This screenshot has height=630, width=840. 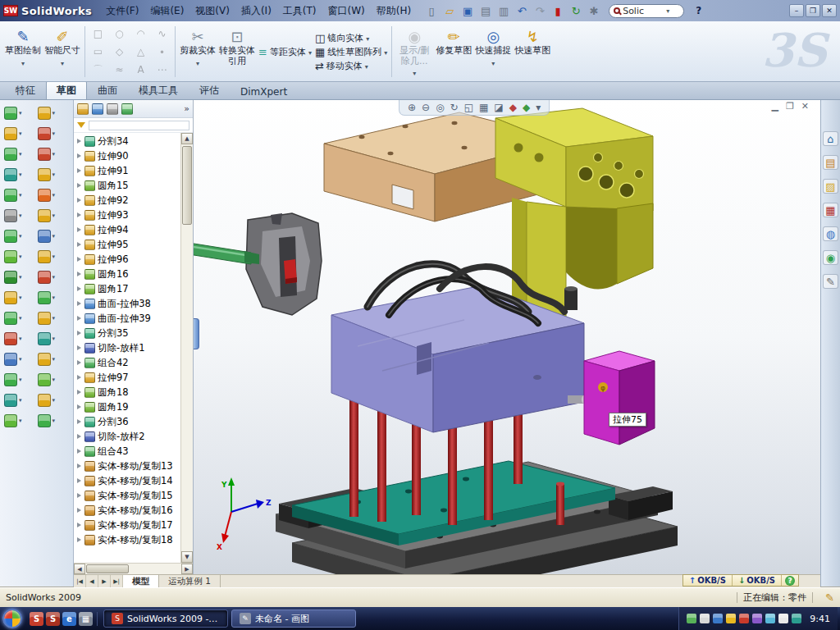 What do you see at coordinates (187, 348) in the screenshot?
I see `tree-vertical-scrollbar: ▲ ▼` at bounding box center [187, 348].